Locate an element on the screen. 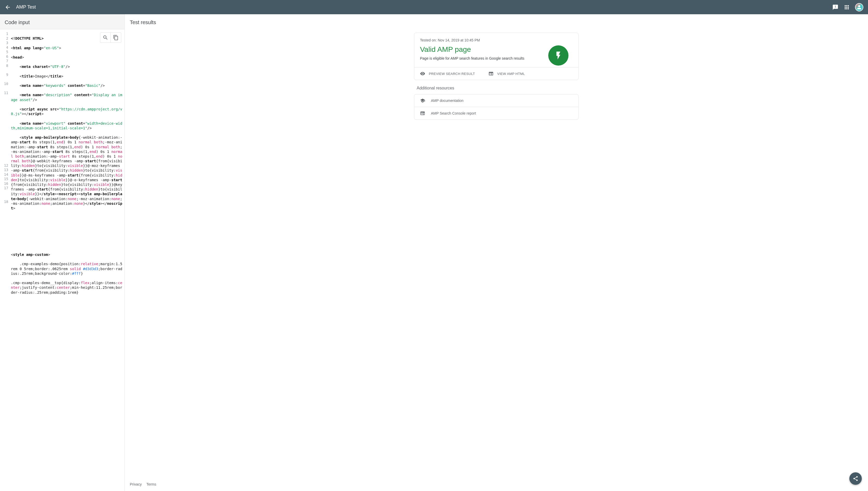  valid-status-subtitle: Page is eligible for AMP search features… is located at coordinates (481, 58).